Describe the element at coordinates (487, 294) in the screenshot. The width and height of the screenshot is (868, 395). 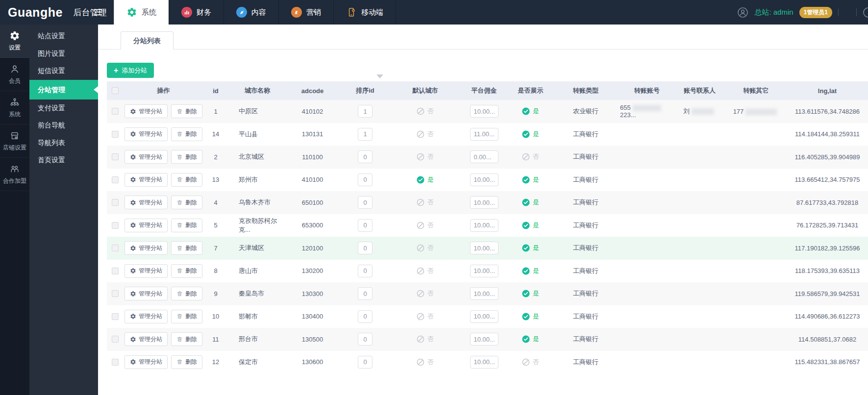
I see `table-row: 管理分站删除9秦皇岛市130300否是工商银行119.586579,39.942…` at that location.